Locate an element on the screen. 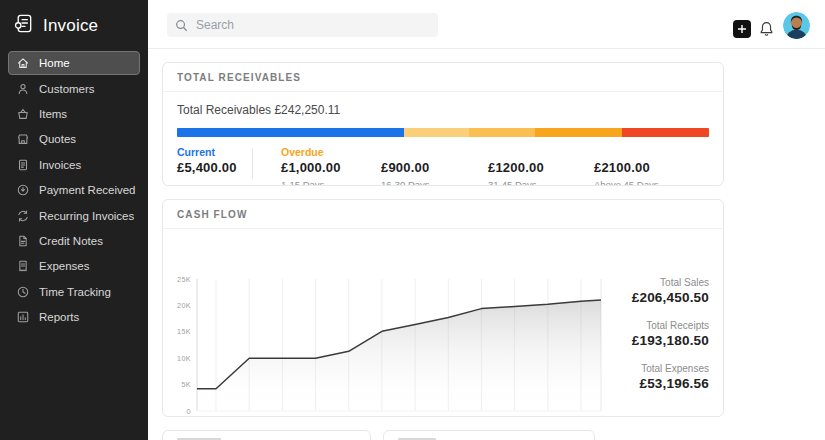  aging-label: Overdue is located at coordinates (331, 152).